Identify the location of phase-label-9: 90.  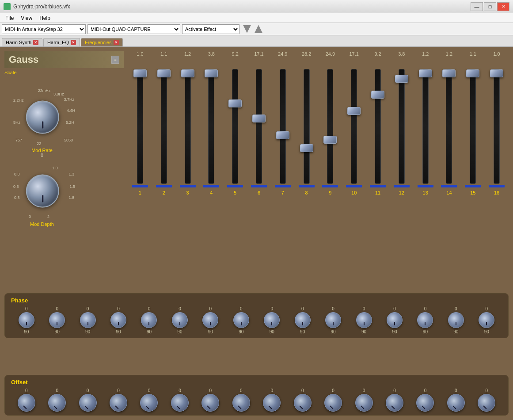
(272, 332).